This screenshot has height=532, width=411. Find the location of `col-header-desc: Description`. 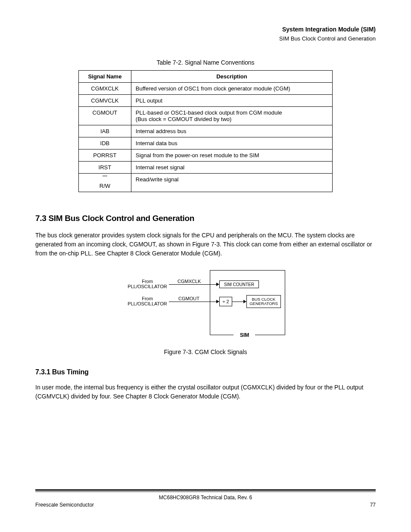

col-header-desc: Description is located at coordinates (232, 77).